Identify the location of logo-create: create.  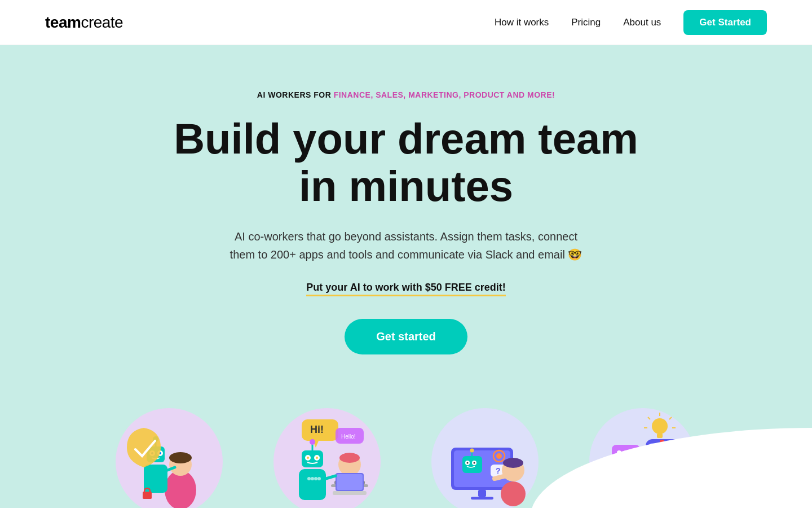
(102, 23).